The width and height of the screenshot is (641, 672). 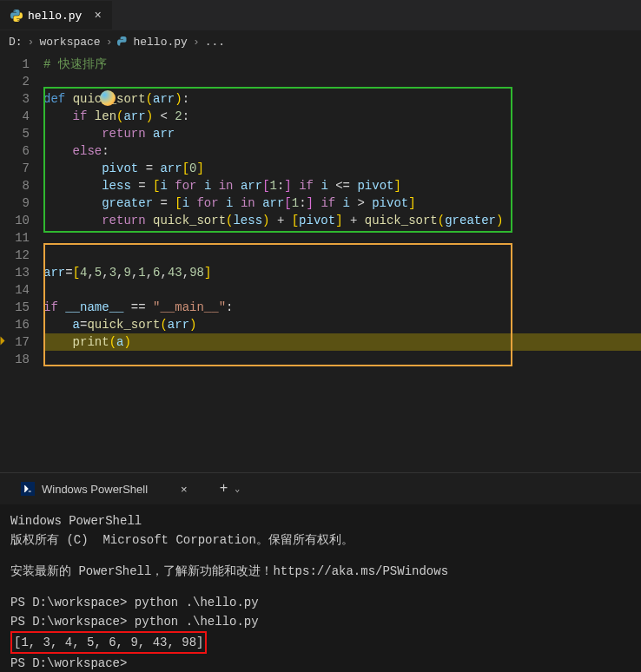 I want to click on code-line: if __name__ == "__main__":, so click(x=342, y=307).